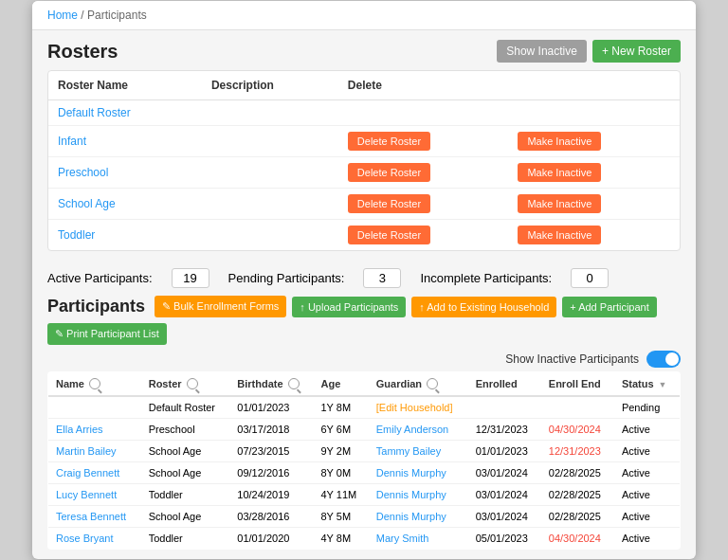 This screenshot has height=560, width=728. I want to click on participant-name-cell: Craig Bennett, so click(95, 474).